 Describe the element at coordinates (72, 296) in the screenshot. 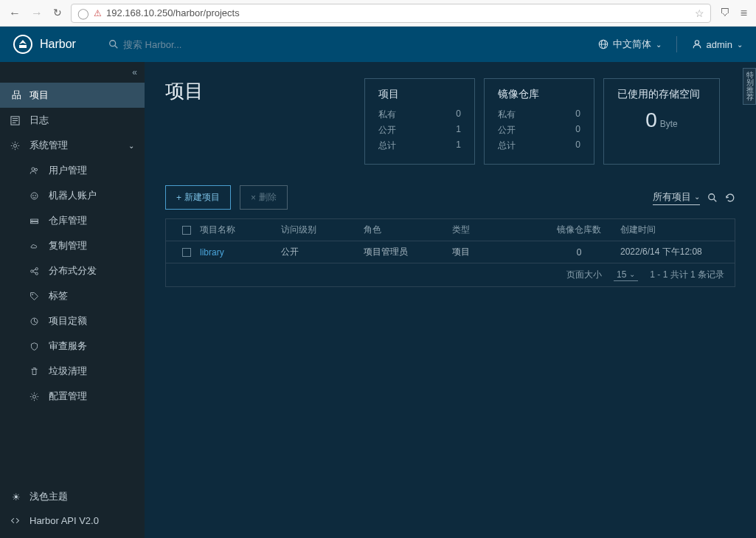

I see `sidebar-item-labels: 标签` at that location.